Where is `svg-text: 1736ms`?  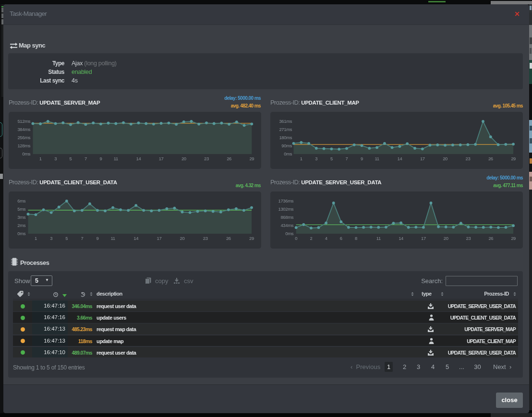
svg-text: 1736ms is located at coordinates (286, 201).